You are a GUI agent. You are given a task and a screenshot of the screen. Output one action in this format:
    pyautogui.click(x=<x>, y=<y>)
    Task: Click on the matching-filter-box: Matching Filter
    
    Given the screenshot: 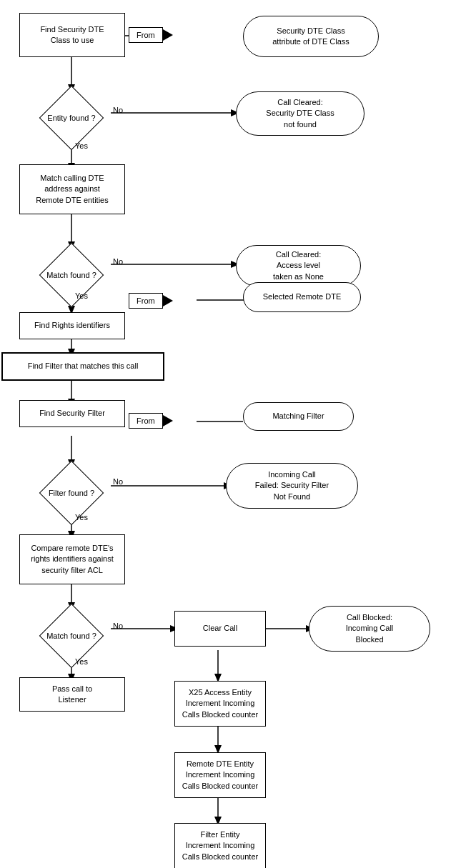 What is the action you would take?
    pyautogui.click(x=299, y=416)
    